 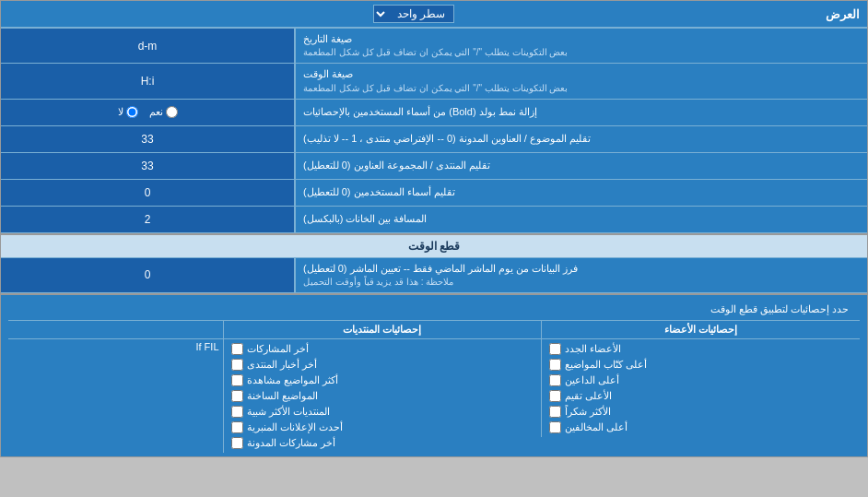 I want to click on username-trim-row: تقليم أسماء المستخدمين (0 للتعطيل), so click(x=434, y=194).